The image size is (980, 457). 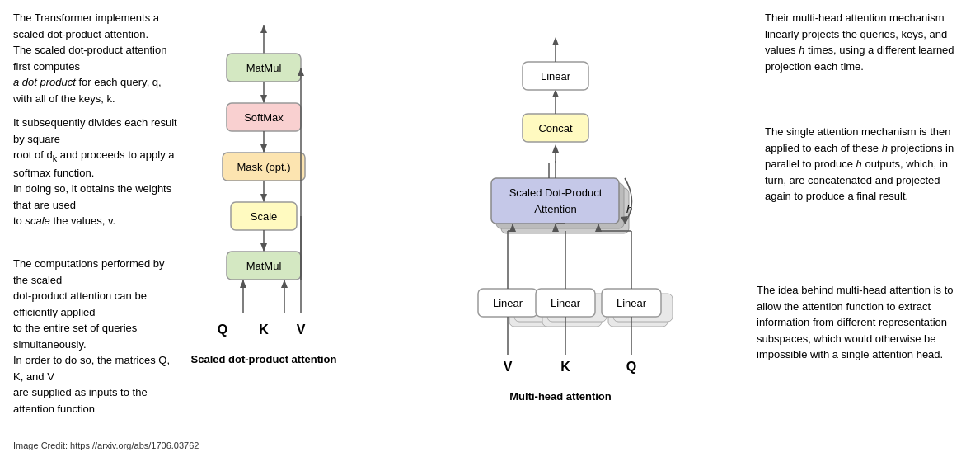 I want to click on softmax-label: SoftMax, so click(x=264, y=117).